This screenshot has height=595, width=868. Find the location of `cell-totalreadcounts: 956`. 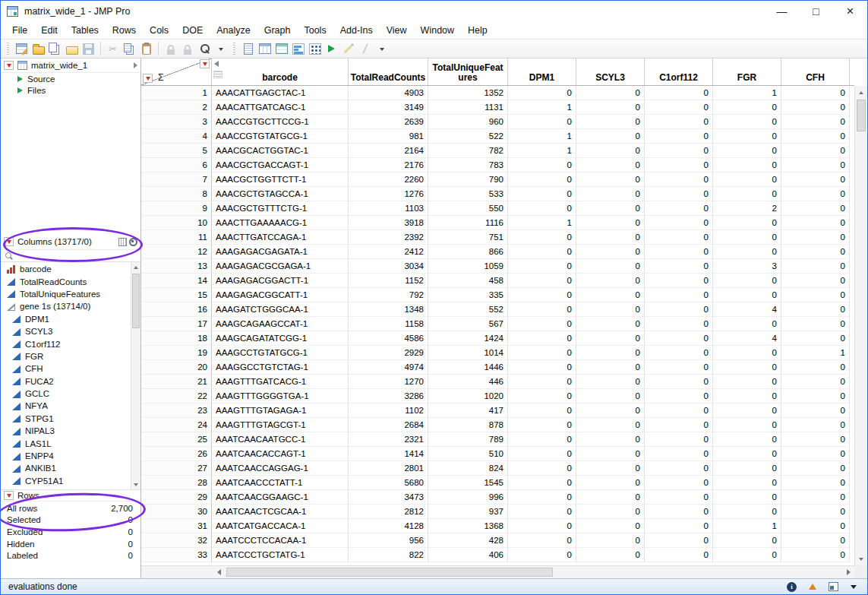

cell-totalreadcounts: 956 is located at coordinates (389, 541).